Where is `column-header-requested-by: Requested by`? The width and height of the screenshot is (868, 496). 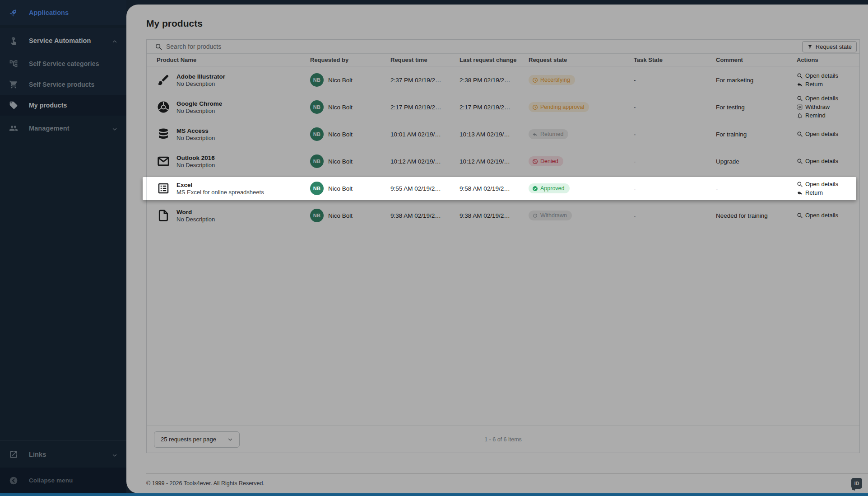 column-header-requested-by: Requested by is located at coordinates (350, 60).